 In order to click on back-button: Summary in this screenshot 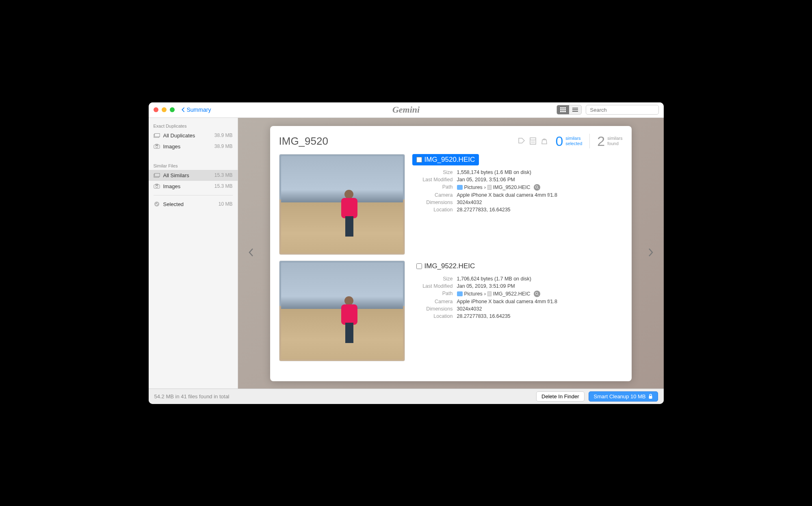, I will do `click(196, 110)`.